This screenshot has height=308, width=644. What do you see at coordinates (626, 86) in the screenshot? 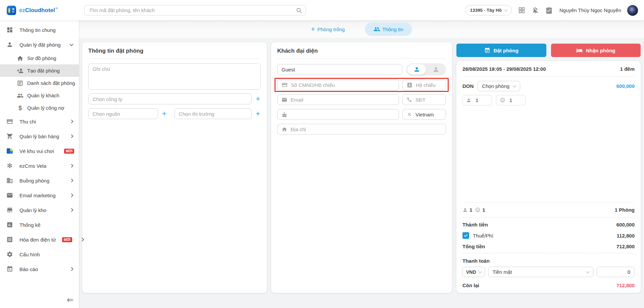
I see `room-price: 600,000` at bounding box center [626, 86].